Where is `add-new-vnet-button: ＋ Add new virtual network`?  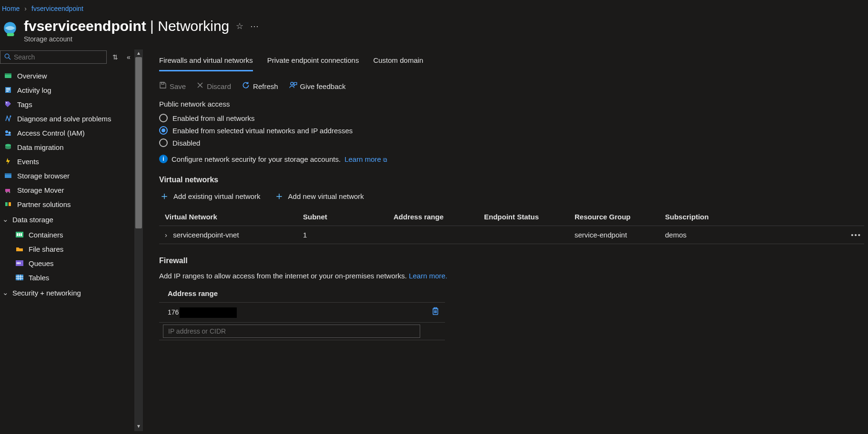 add-new-vnet-button: ＋ Add new virtual network is located at coordinates (319, 196).